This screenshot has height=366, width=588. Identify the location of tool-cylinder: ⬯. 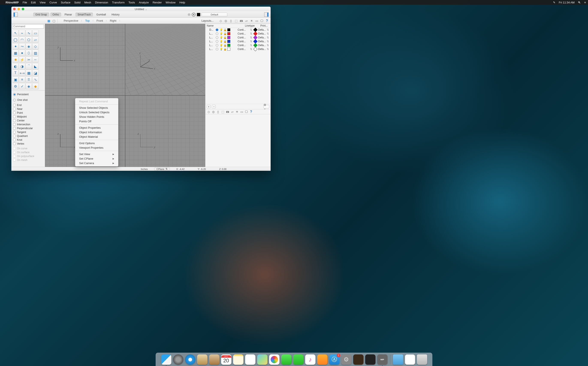
(29, 53).